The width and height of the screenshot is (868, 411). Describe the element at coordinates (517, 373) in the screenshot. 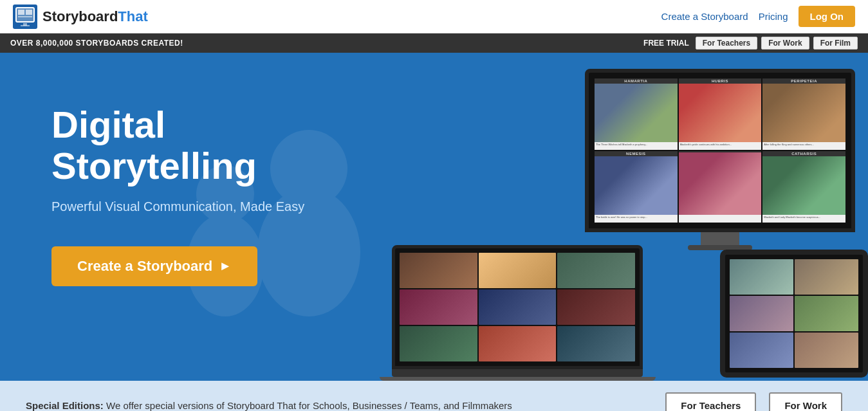

I see `laptop-base` at that location.